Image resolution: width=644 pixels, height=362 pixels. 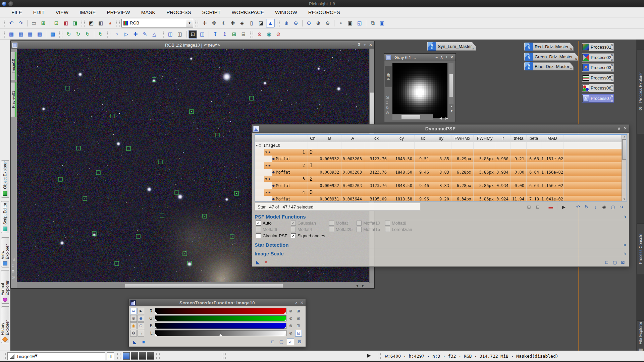 What do you see at coordinates (440, 253) in the screenshot?
I see `section-image-scale: Image Scale «` at bounding box center [440, 253].